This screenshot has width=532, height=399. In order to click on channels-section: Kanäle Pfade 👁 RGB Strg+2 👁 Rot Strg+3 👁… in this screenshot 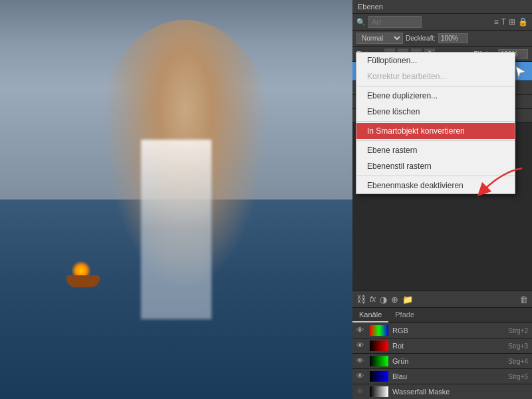, I will do `click(442, 354)`.